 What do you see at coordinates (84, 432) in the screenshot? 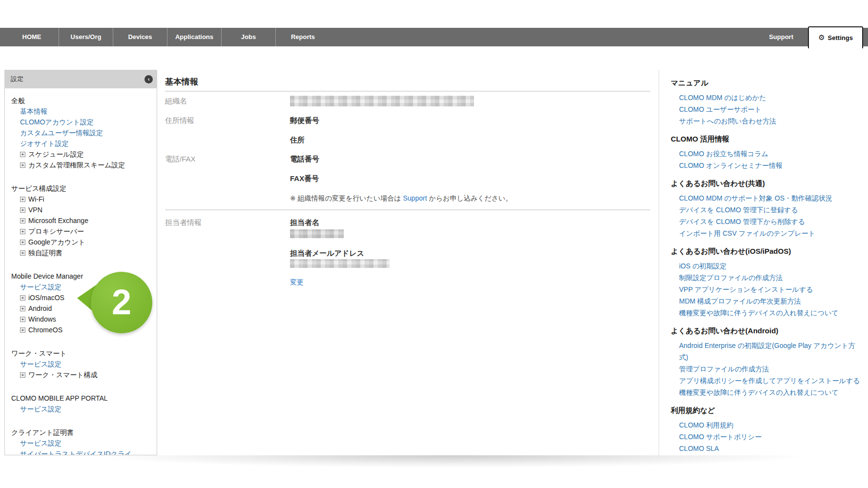
I see `sidebar-section-header: クライアント証明書` at bounding box center [84, 432].